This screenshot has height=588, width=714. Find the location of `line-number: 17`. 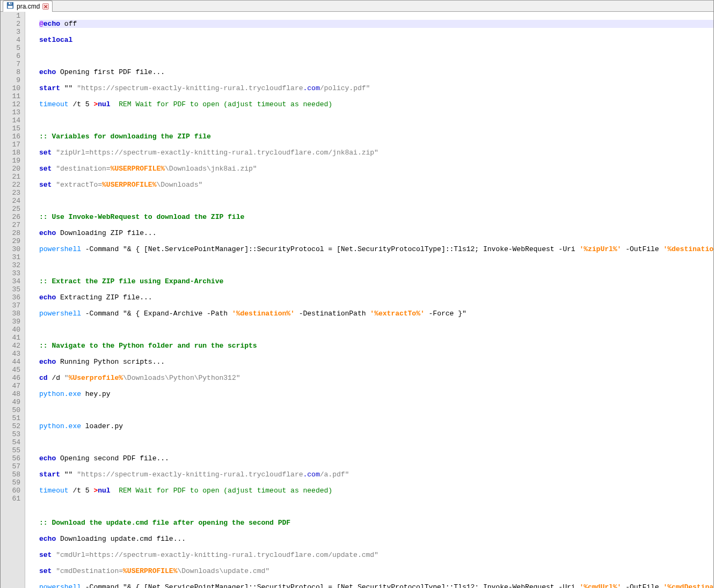

line-number: 17 is located at coordinates (12, 145).